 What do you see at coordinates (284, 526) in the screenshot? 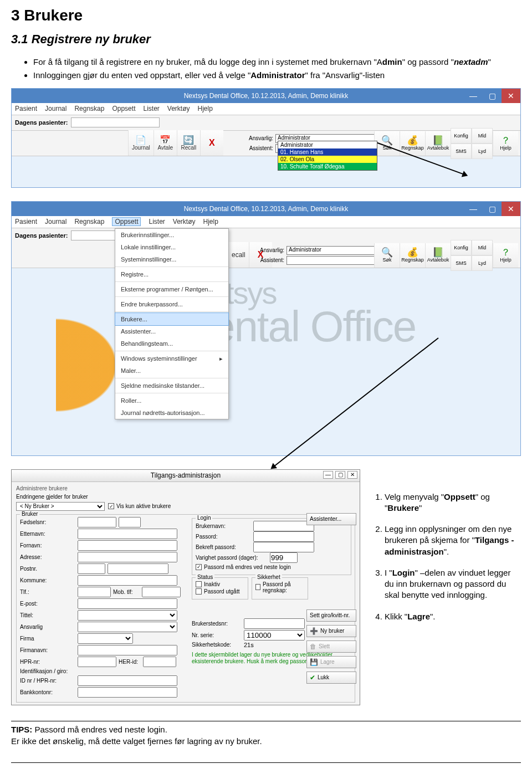
I see `inp-brukernavn` at bounding box center [284, 526].